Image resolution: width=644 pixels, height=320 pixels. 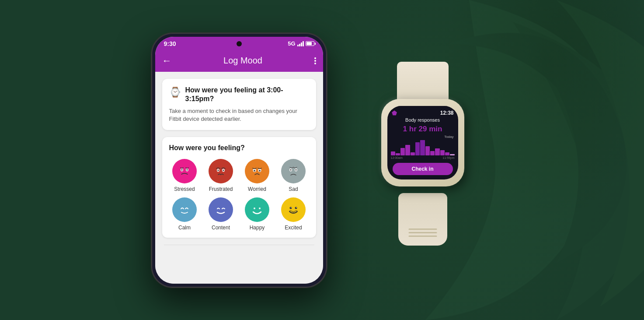 What do you see at coordinates (239, 44) in the screenshot?
I see `camera-notch` at bounding box center [239, 44].